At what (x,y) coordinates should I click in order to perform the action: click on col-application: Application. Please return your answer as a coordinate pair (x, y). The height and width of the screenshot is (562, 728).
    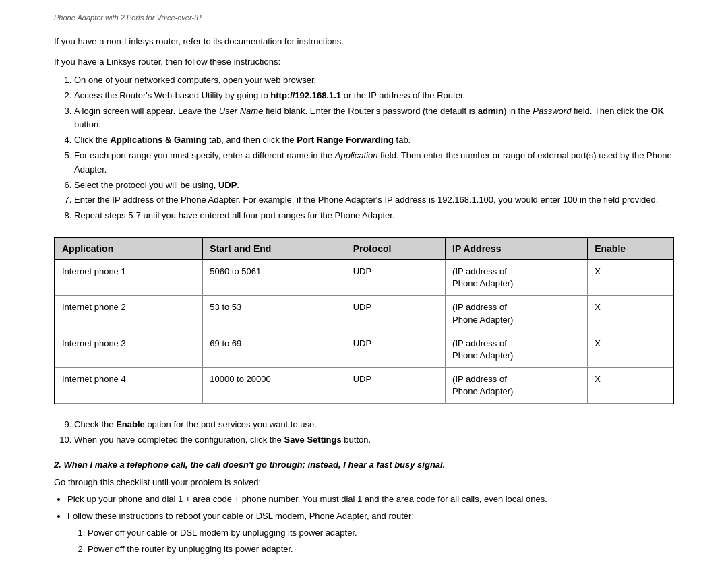
    Looking at the image, I should click on (129, 248).